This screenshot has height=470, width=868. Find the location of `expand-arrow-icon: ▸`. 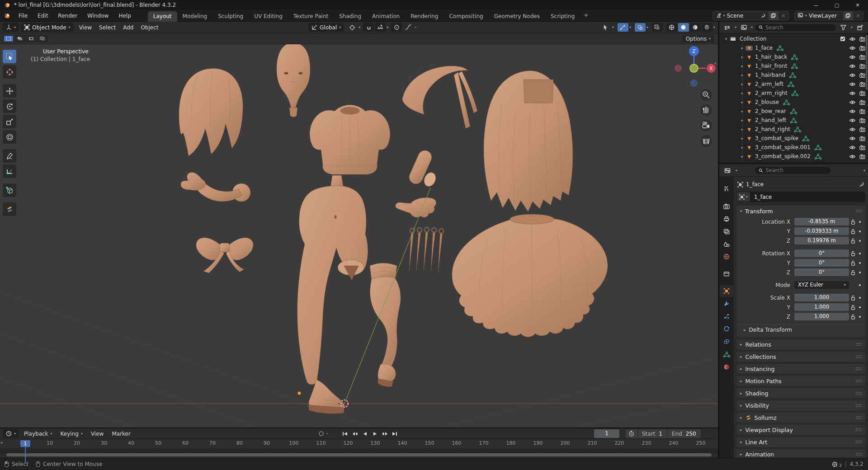

expand-arrow-icon: ▸ is located at coordinates (742, 164).